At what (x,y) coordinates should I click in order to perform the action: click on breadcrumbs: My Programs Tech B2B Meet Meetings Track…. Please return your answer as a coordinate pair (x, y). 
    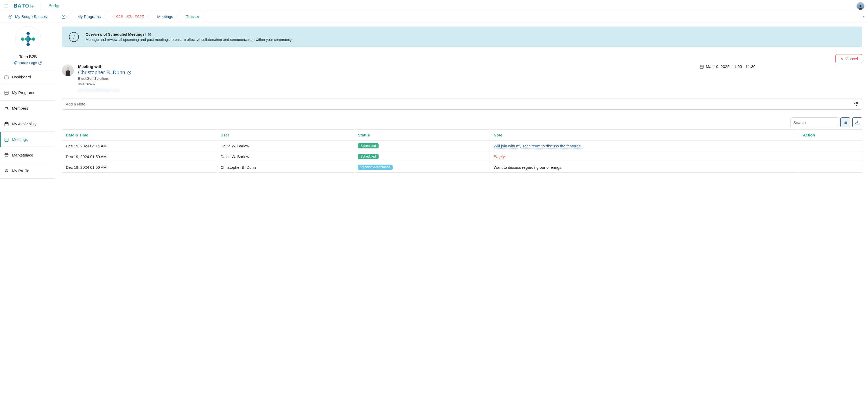
    Looking at the image, I should click on (458, 17).